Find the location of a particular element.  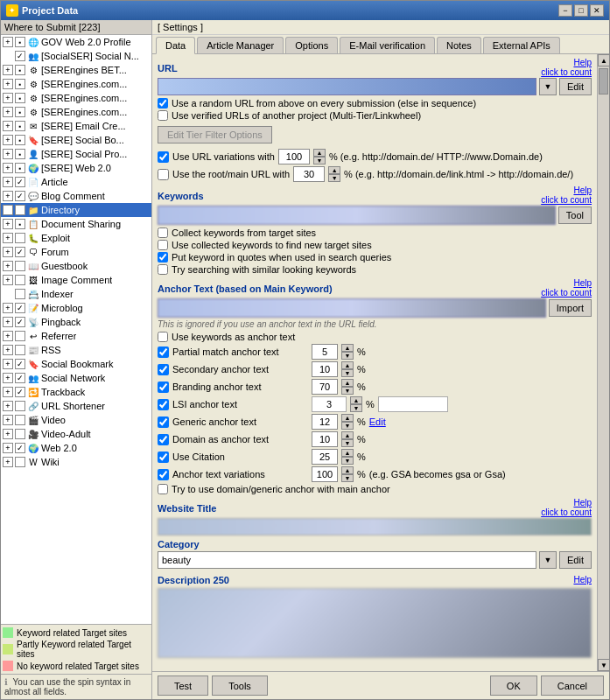

anchor-lsi-val is located at coordinates (329, 404).